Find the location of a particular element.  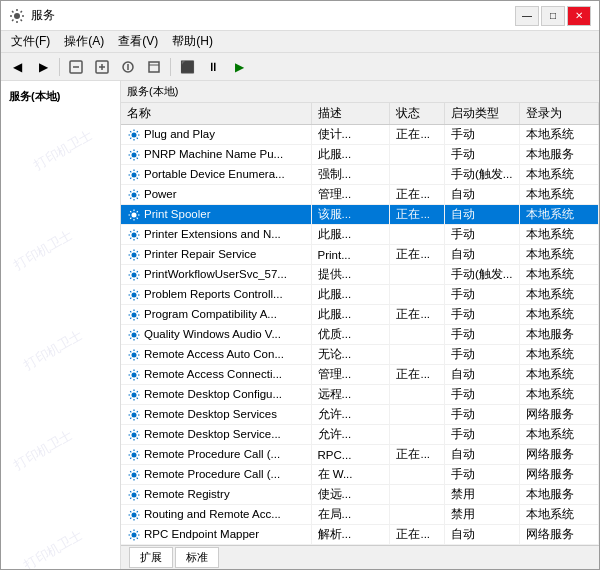

cell-login: 网络服务 is located at coordinates (558, 475).